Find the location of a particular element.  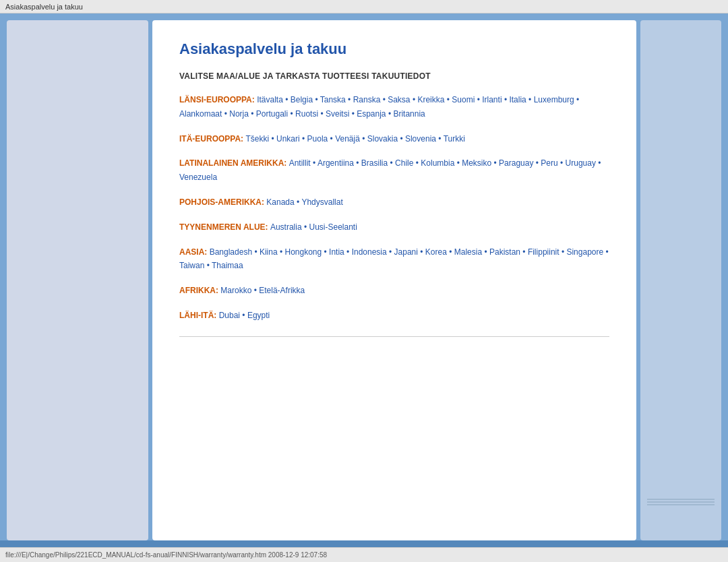

title-bar: Asiakaspalvelu ja takuu is located at coordinates (364, 7).